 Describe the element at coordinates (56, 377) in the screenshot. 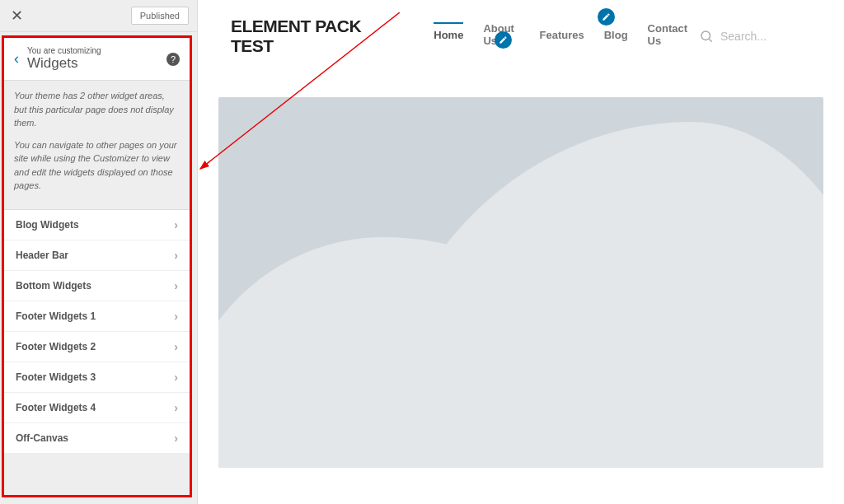

I see `widget-item-label: Footer Widgets 3` at that location.